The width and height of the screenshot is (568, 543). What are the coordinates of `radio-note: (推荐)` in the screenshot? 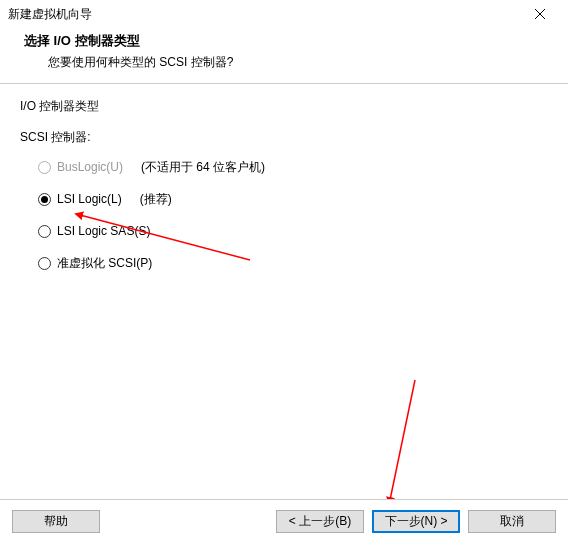 It's located at (156, 200).